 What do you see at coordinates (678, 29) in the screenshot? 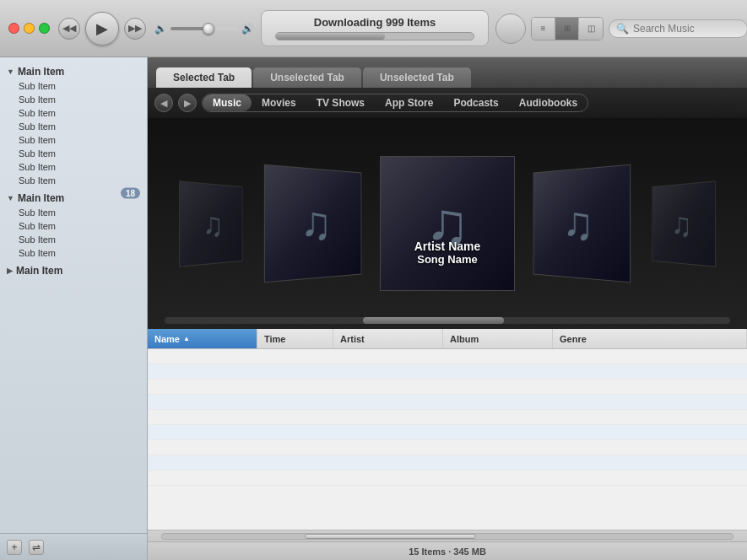
I see `search-box: 🔍` at bounding box center [678, 29].